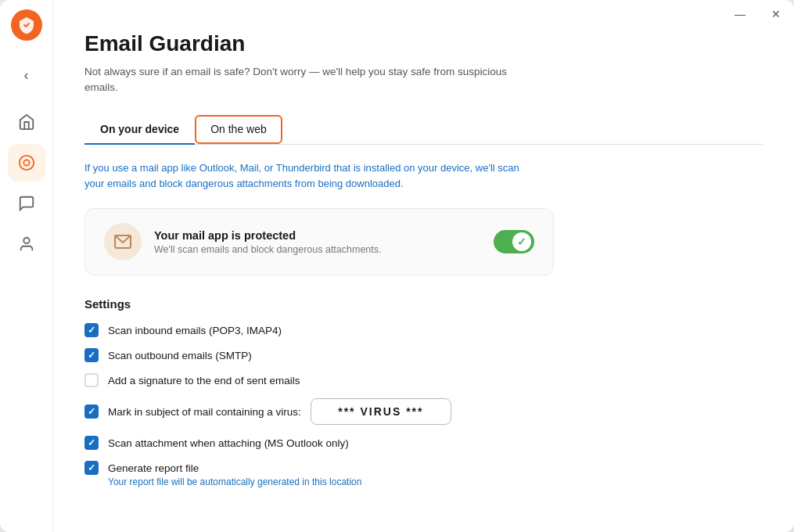 The image size is (794, 532). I want to click on sidebar: ‹, so click(27, 266).